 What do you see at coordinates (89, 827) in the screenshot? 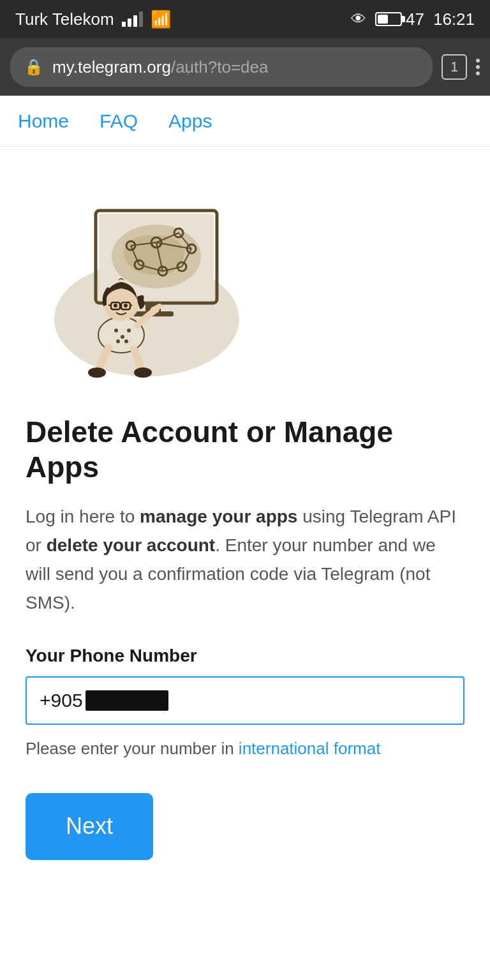
I see `next-button: Next` at bounding box center [89, 827].